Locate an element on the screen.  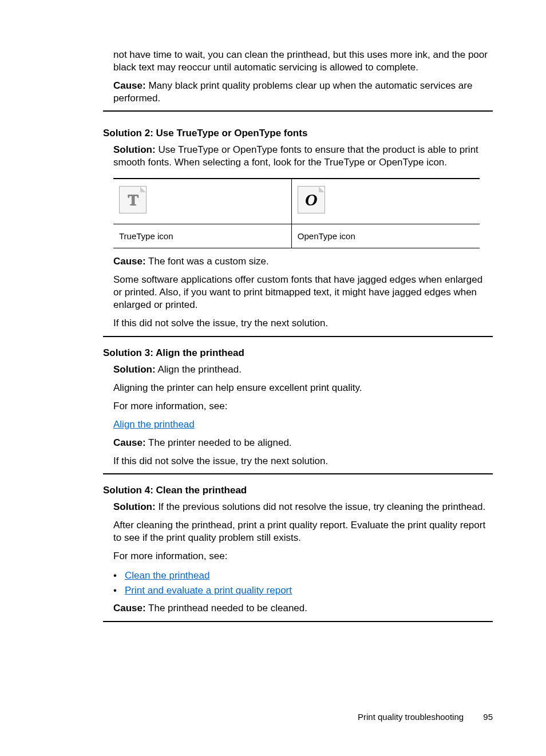
solution4-cause: Cause: The printhead needed to be cleane… is located at coordinates (303, 608).